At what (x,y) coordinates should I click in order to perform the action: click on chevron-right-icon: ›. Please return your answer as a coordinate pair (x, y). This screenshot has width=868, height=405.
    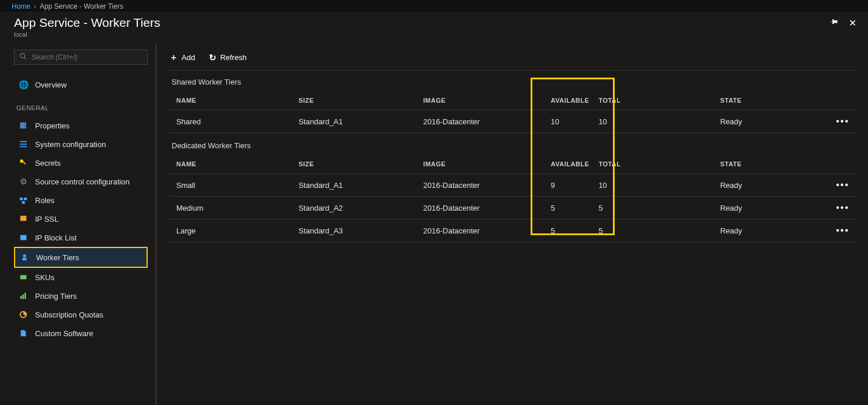
    Looking at the image, I should click on (35, 6).